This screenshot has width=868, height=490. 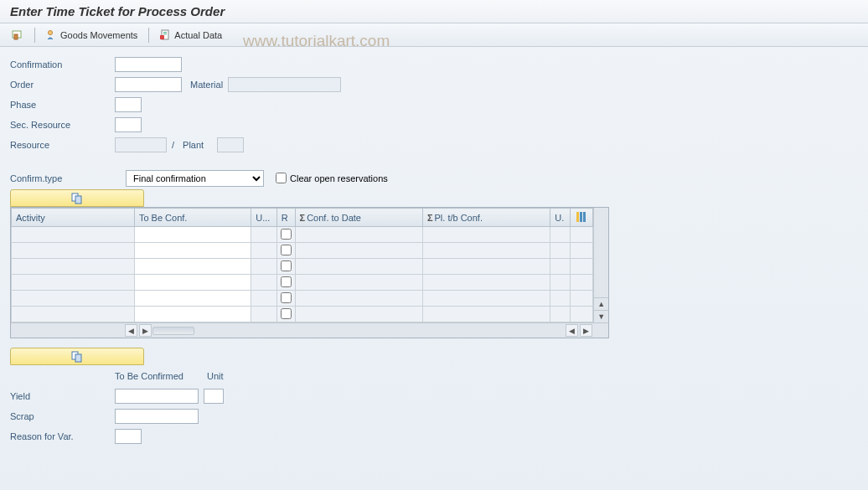 I want to click on table-toolbar-button, so click(x=77, y=198).